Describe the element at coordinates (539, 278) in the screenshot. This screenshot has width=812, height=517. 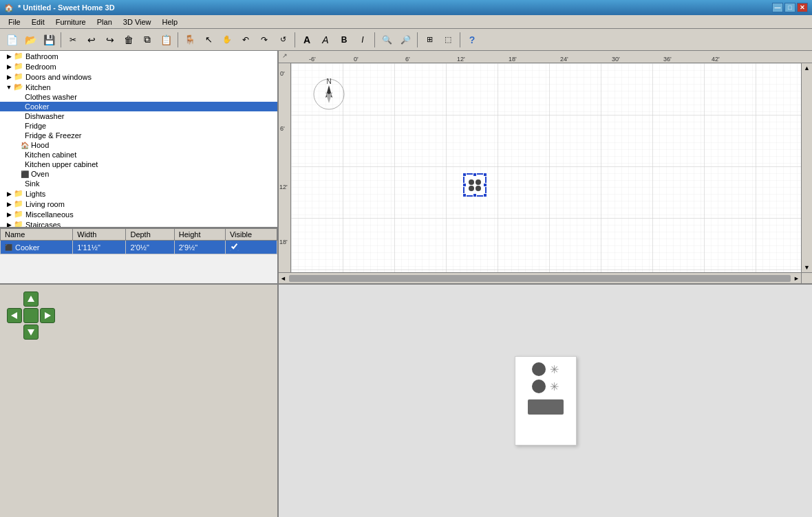
I see `horizontal-scrollbar: ◄ ►` at that location.